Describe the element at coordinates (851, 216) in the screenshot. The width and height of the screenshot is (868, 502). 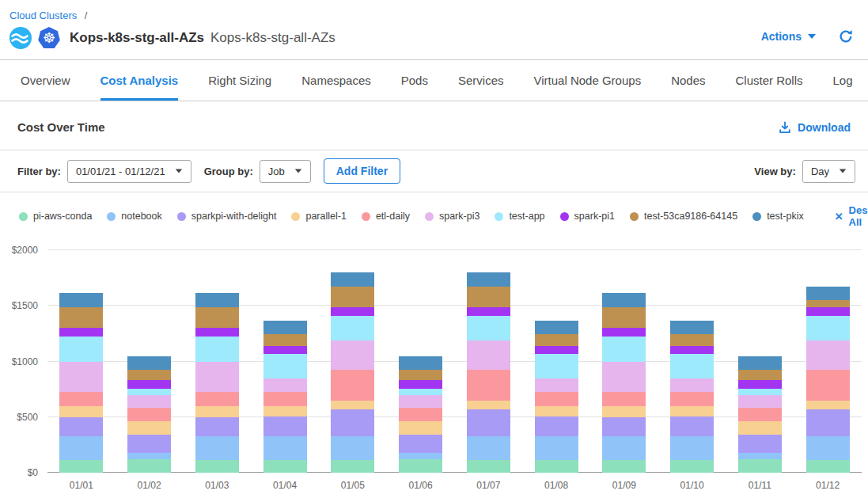
I see `deselect-all-button: ✕ Deselect All` at that location.